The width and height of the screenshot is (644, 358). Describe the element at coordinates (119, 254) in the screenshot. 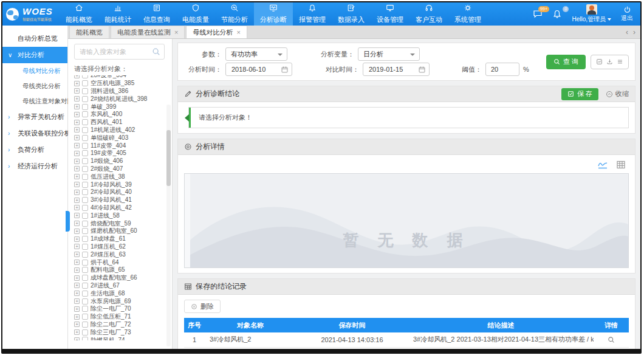

I see `tree-item: + 2#煤压机_63` at that location.